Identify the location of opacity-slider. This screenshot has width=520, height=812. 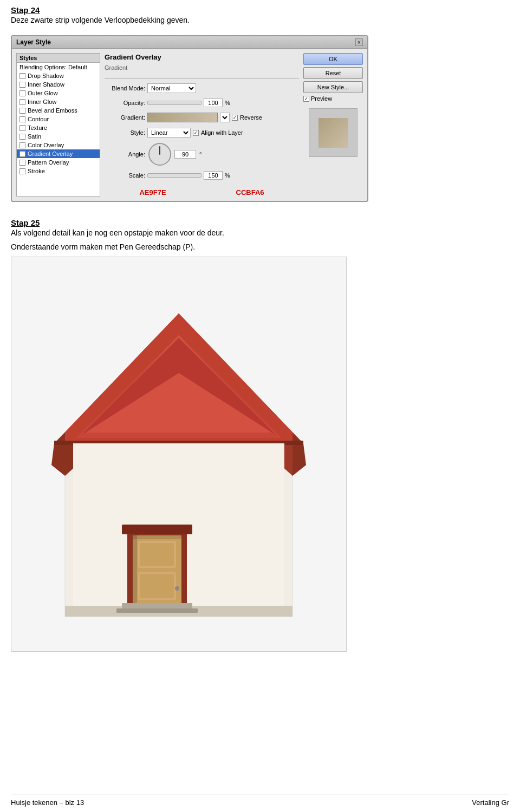
(174, 103).